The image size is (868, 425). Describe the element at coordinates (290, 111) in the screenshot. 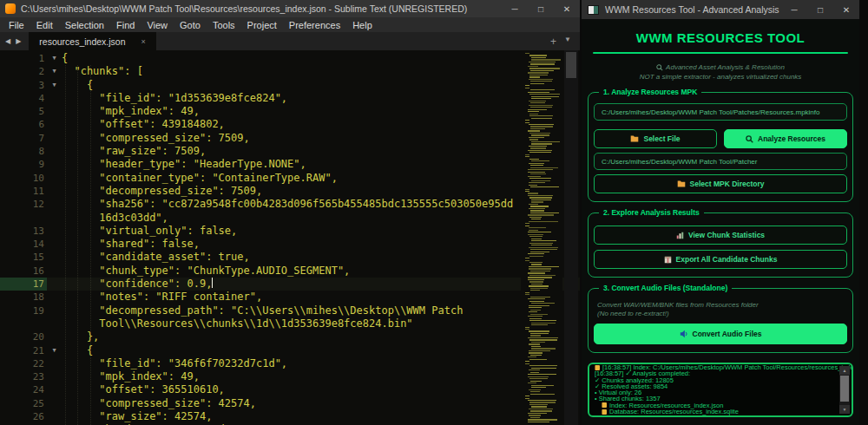

I see `code-line-5: 5 "mpk_index": 49,` at that location.